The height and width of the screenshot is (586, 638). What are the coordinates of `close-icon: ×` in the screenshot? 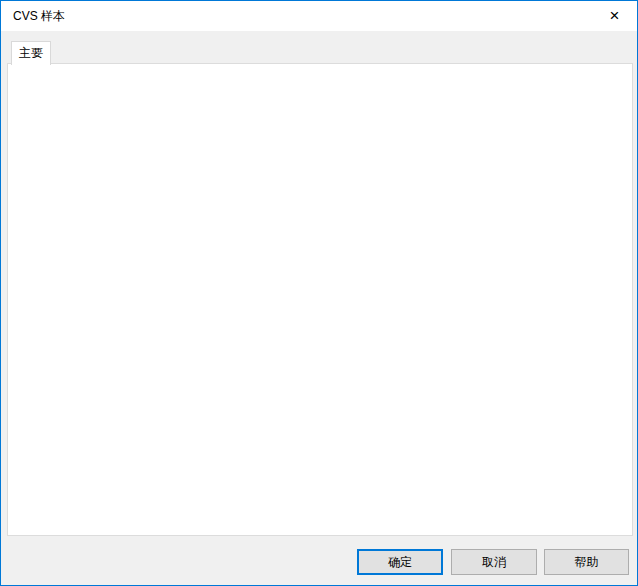 It's located at (614, 16).